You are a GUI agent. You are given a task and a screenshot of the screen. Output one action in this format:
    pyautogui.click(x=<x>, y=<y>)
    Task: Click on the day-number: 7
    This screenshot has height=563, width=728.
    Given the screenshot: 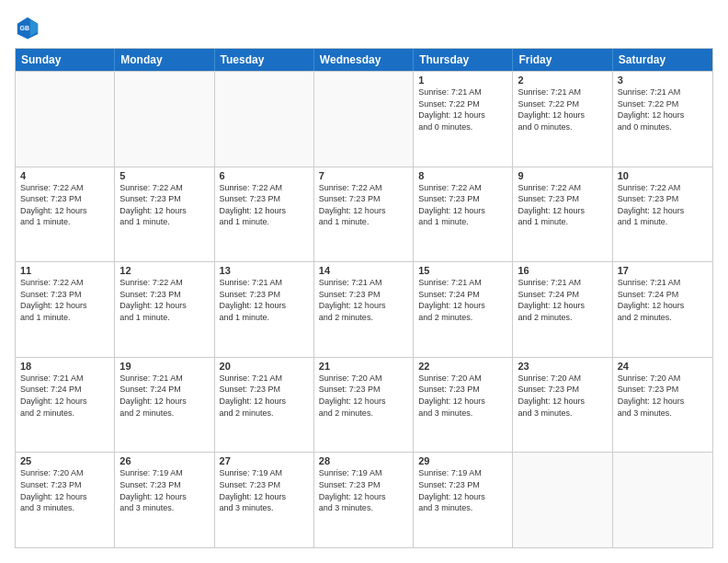 What is the action you would take?
    pyautogui.click(x=364, y=176)
    